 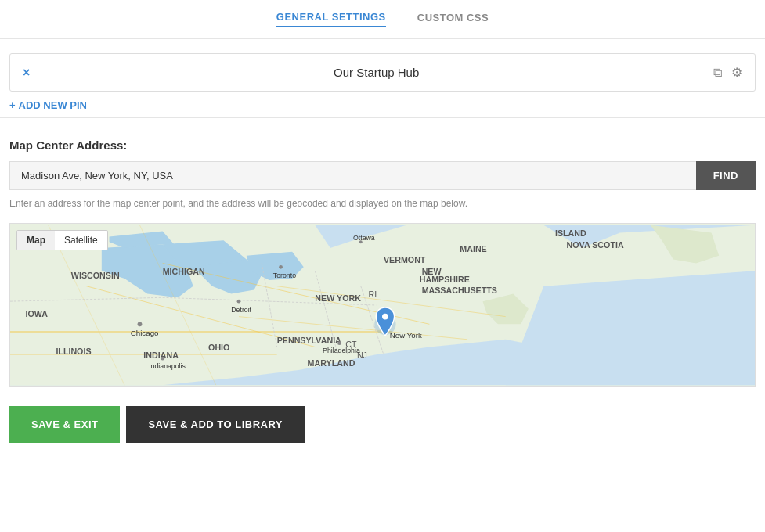 What do you see at coordinates (168, 366) in the screenshot?
I see `svg-text: Indianapolis` at bounding box center [168, 366].